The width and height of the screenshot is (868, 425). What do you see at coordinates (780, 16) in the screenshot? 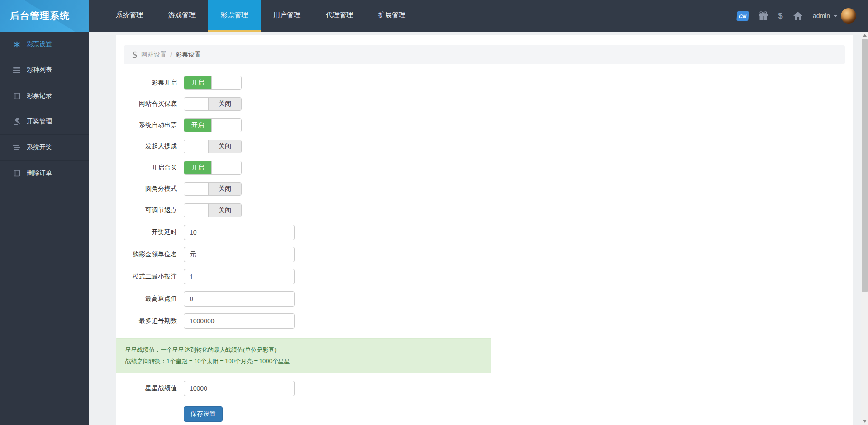
I see `dollar-icon: $` at bounding box center [780, 16].